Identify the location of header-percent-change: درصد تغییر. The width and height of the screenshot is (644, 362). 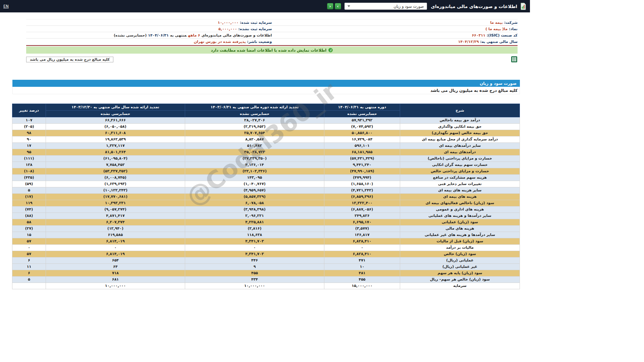
(29, 111).